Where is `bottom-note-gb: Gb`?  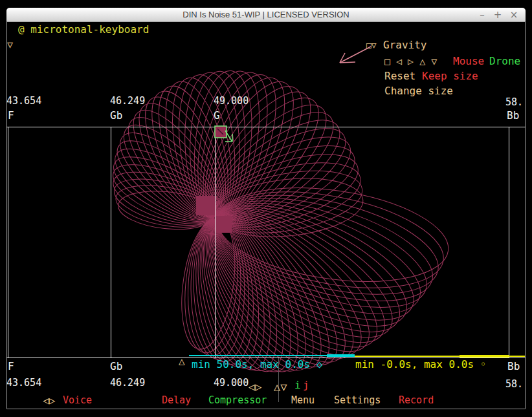 bottom-note-gb: Gb is located at coordinates (116, 367).